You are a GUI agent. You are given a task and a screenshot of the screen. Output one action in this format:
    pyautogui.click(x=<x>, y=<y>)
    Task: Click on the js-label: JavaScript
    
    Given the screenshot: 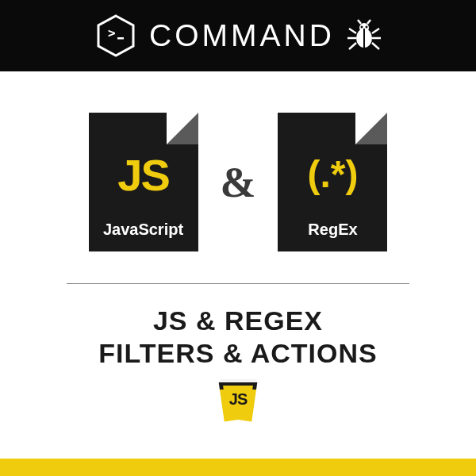 What is the action you would take?
    pyautogui.click(x=144, y=230)
    